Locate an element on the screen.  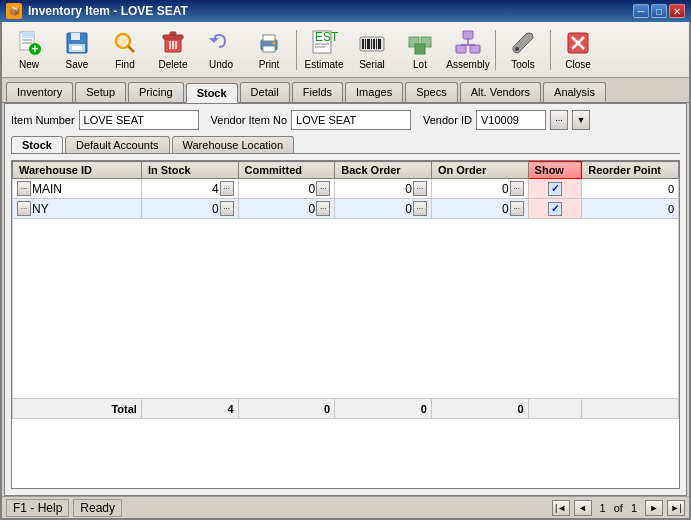
in-stock-cell-ny: 0 ··· is located at coordinates (190, 209).